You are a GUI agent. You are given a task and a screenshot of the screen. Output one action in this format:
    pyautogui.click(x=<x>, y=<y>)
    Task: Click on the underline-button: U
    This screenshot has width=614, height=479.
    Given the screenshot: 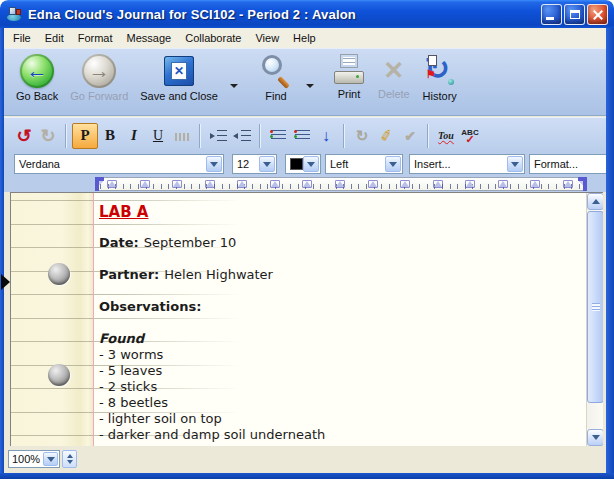 What is the action you would take?
    pyautogui.click(x=158, y=136)
    